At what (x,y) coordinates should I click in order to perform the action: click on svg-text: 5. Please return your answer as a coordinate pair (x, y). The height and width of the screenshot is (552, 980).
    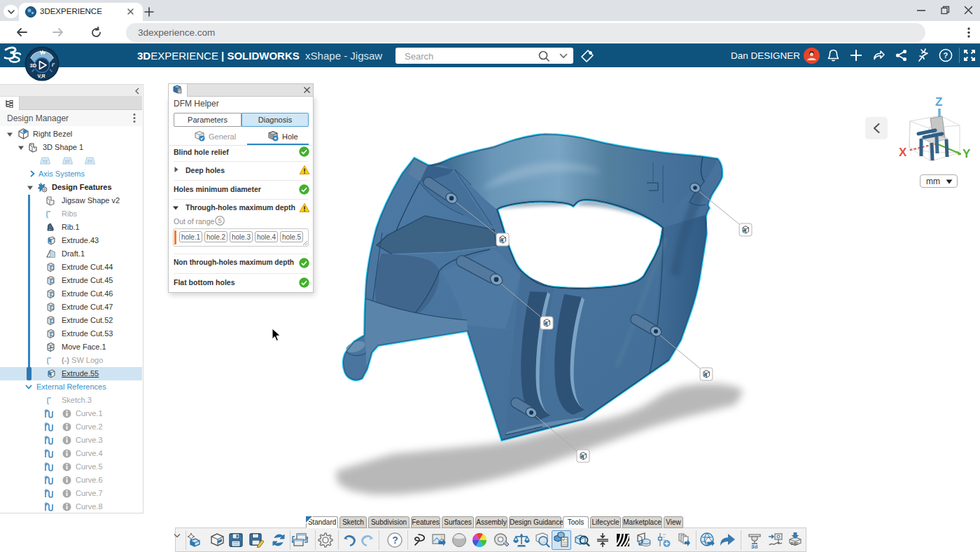
    Looking at the image, I should click on (220, 220).